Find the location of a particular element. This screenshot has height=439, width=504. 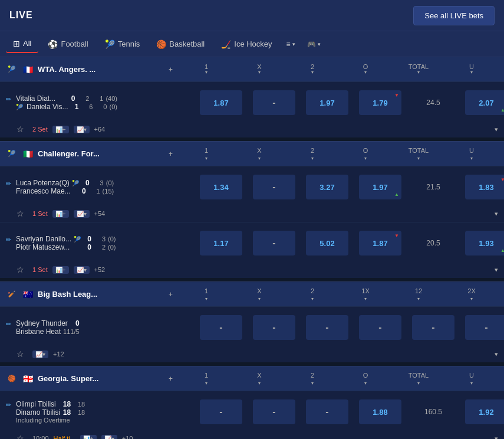

georgia-flag: 🇬🇪 is located at coordinates (28, 379).